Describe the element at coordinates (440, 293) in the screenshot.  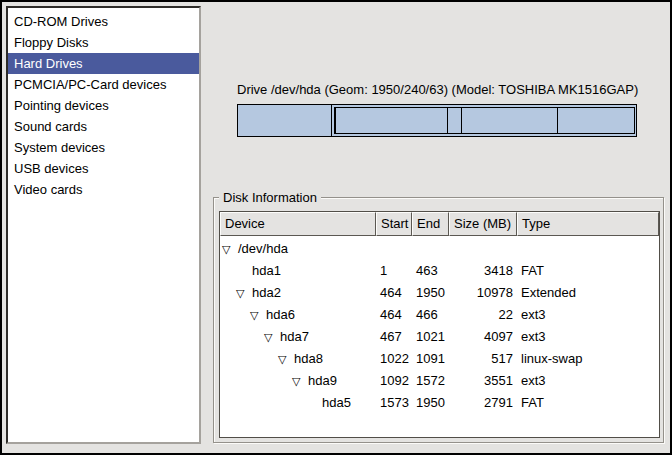
I see `table-row-hda2: ▽hda2464195010978Extended` at that location.